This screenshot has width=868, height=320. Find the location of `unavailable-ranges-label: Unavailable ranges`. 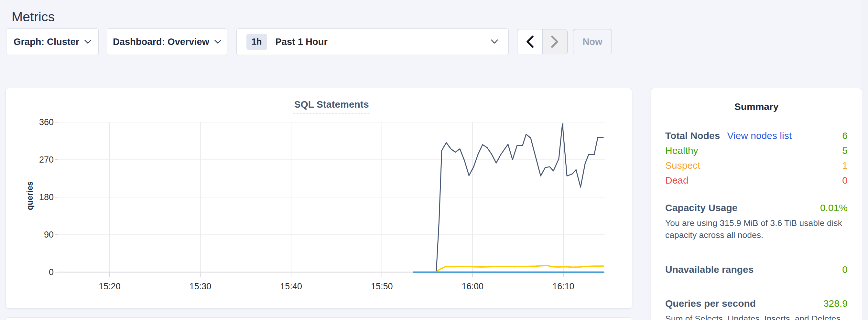

unavailable-ranges-label: Unavailable ranges is located at coordinates (753, 269).